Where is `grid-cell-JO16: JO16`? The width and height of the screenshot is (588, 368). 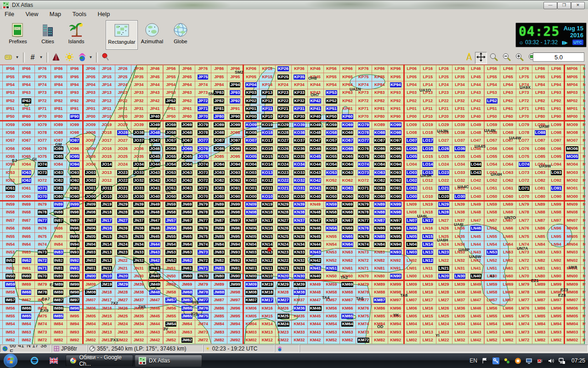 grid-cell-JO16: JO16 is located at coordinates (107, 149).